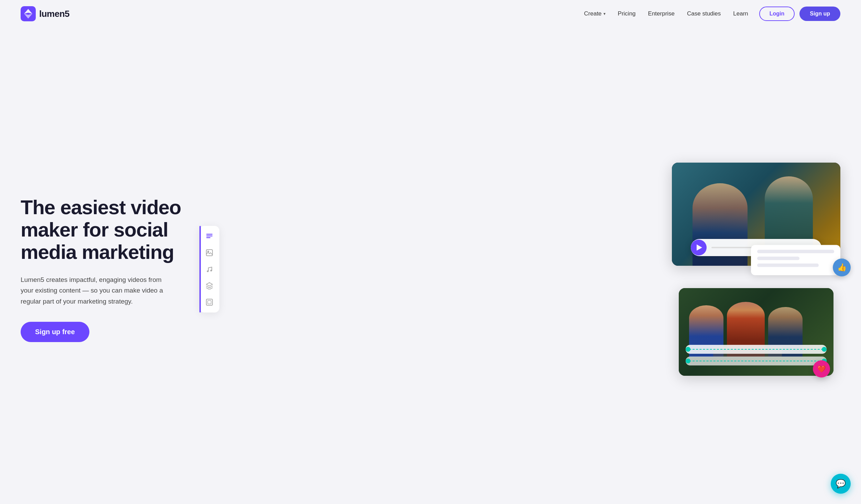 Image resolution: width=861 pixels, height=504 pixels. I want to click on login-button: Login, so click(777, 14).